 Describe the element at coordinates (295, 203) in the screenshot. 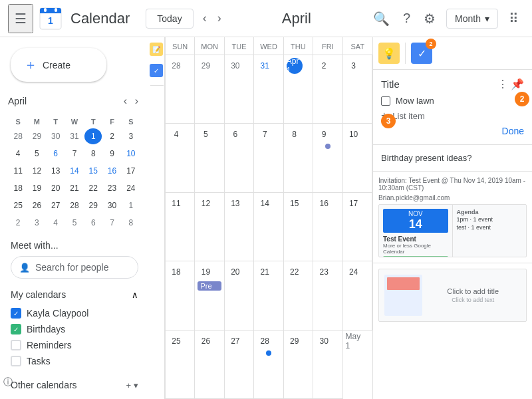

I see `day-number: 15` at that location.